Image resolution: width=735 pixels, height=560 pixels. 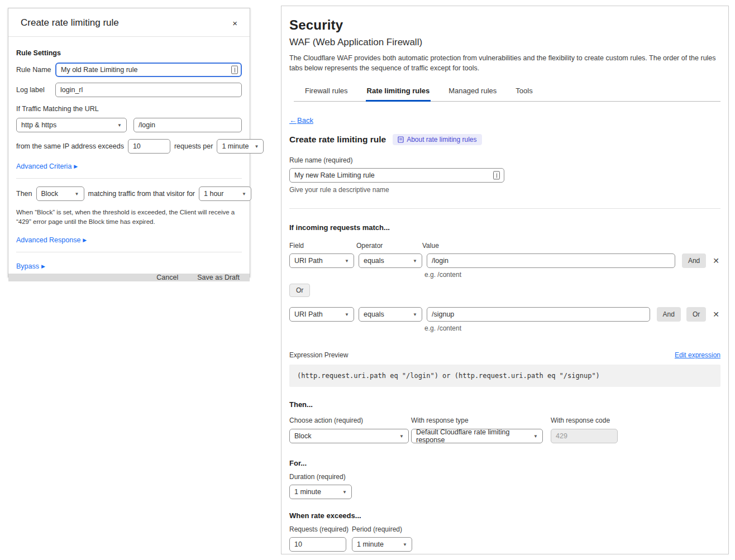 I want to click on then-section-title: Then..., so click(x=505, y=404).